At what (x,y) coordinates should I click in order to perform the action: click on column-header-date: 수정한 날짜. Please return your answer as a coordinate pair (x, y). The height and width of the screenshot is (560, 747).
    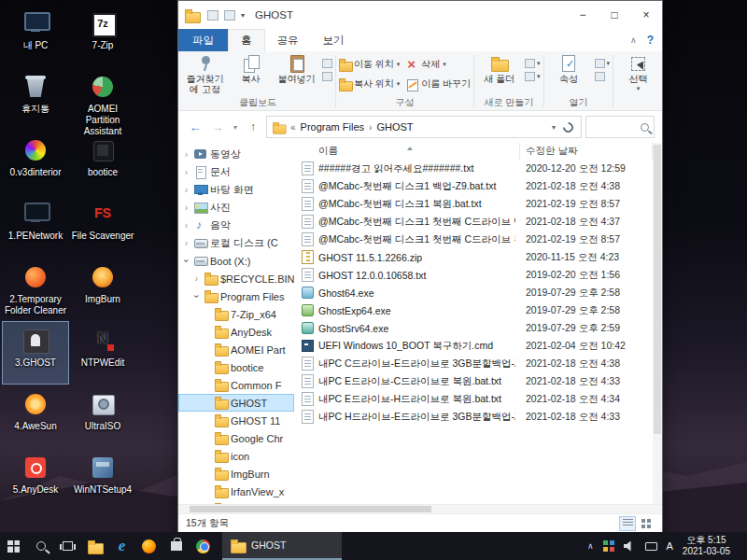
    Looking at the image, I should click on (586, 151).